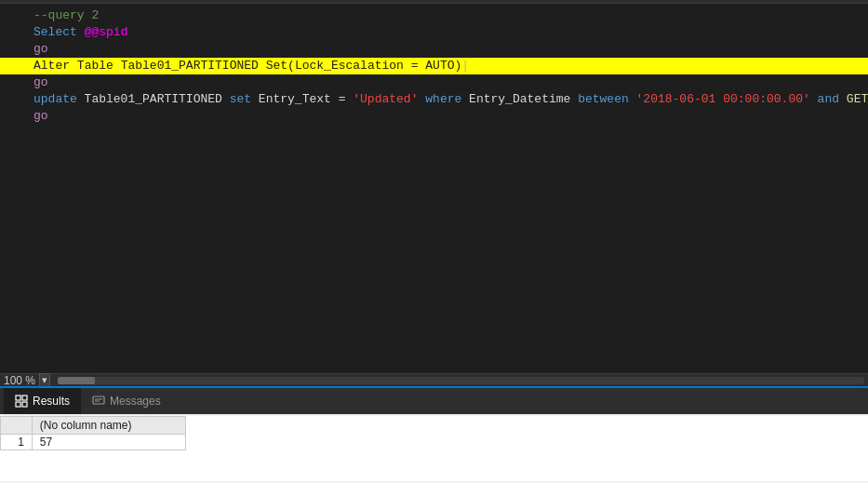 Image resolution: width=868 pixels, height=483 pixels. What do you see at coordinates (434, 33) in the screenshot?
I see `code-line-2: Select @@spid` at bounding box center [434, 33].